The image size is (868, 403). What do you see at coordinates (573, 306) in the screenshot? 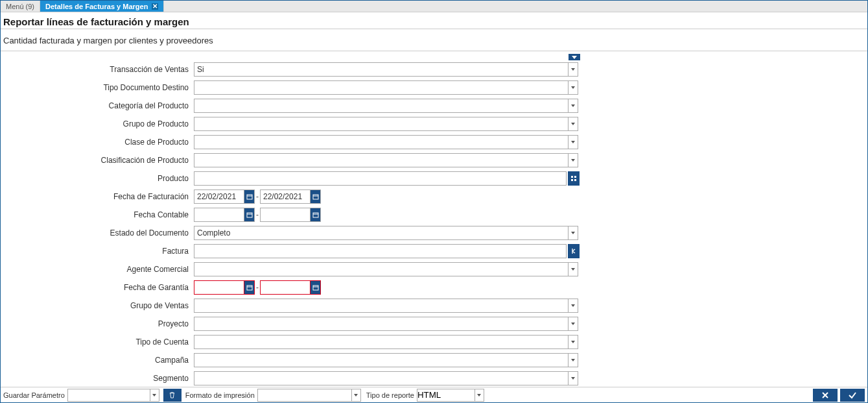
I see `grupo-ventas-dropdown-icon` at bounding box center [573, 306].